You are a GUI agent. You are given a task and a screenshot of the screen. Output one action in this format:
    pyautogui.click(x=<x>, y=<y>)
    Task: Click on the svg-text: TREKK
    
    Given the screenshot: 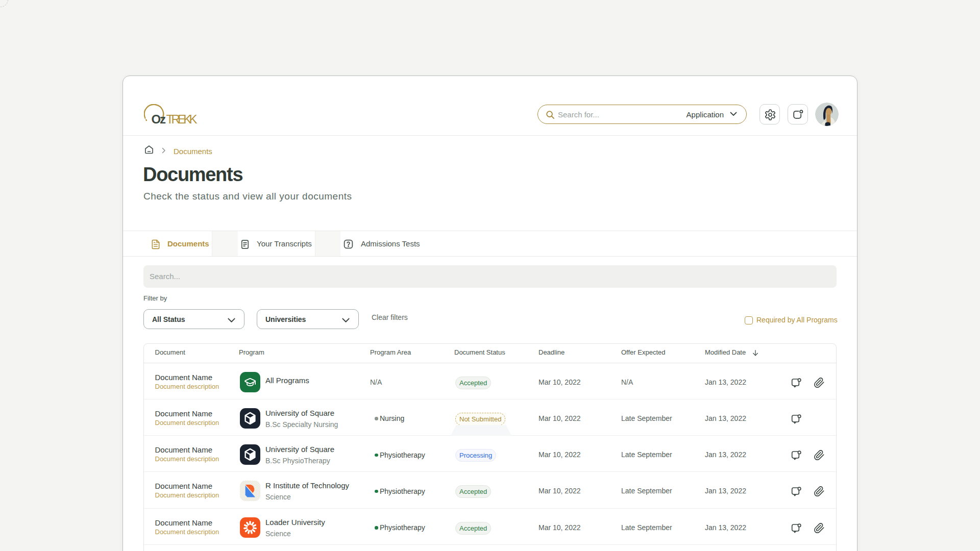 What is the action you would take?
    pyautogui.click(x=182, y=119)
    